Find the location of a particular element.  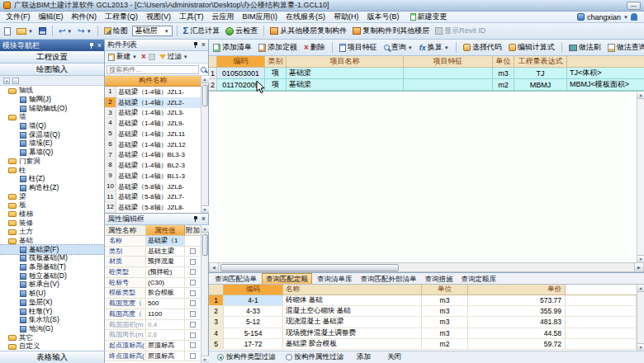

property-value: 0.4 is located at coordinates (165, 325).